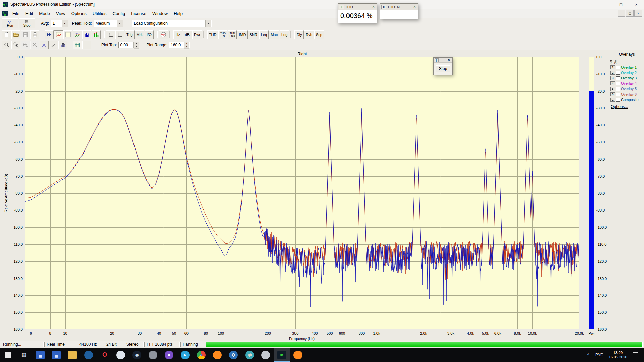  Describe the element at coordinates (68, 35) in the screenshot. I see `phase-view-button` at that location.